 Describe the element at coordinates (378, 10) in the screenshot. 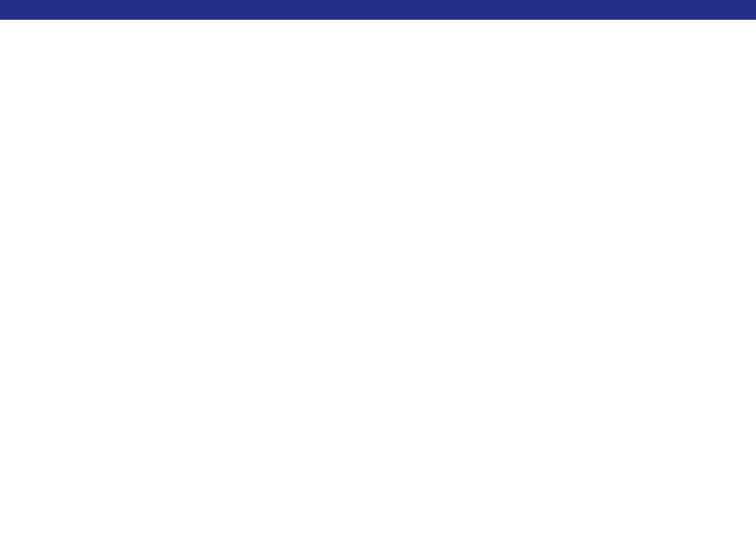

I see `topbar` at that location.